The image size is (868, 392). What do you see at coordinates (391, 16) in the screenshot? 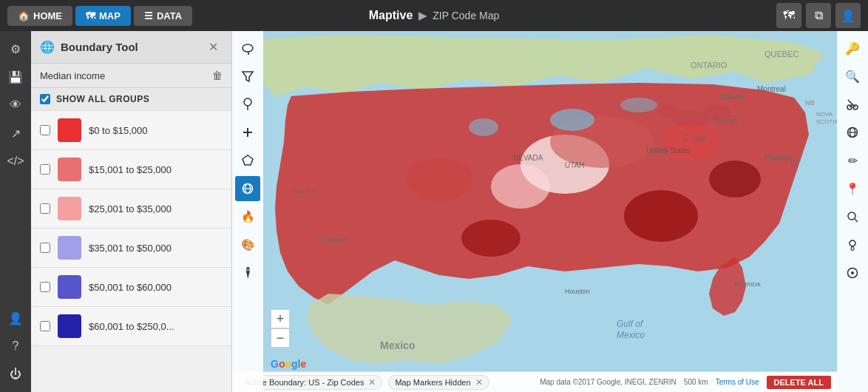
I see `app-title: Maptive` at bounding box center [391, 16].